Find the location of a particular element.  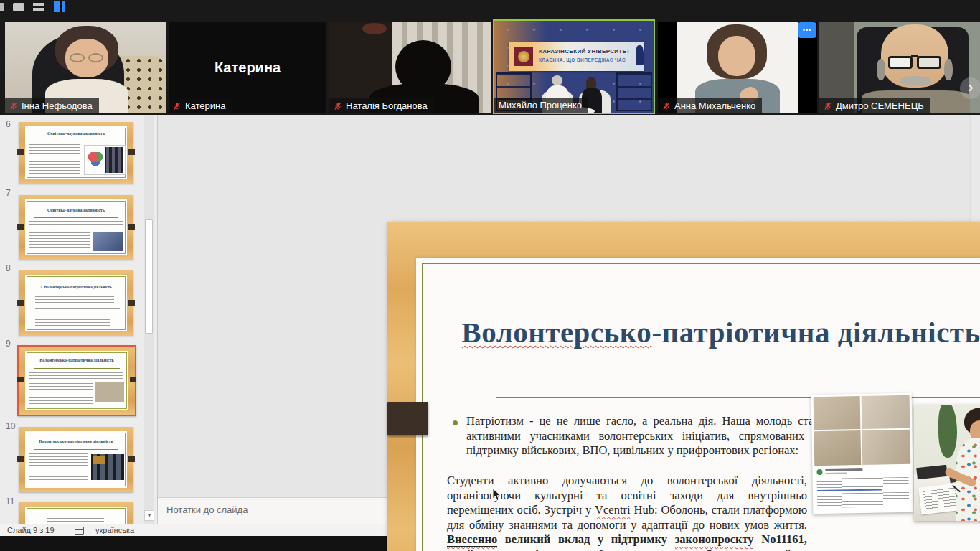

slide-thumbnail-6: Освітньо-наукова активність is located at coordinates (76, 153).